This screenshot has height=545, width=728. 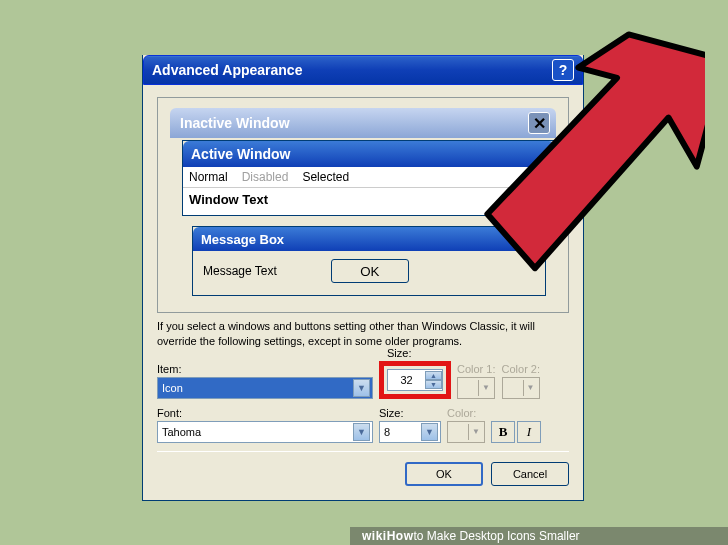 What do you see at coordinates (172, 388) in the screenshot?
I see `item-value: Icon` at bounding box center [172, 388].